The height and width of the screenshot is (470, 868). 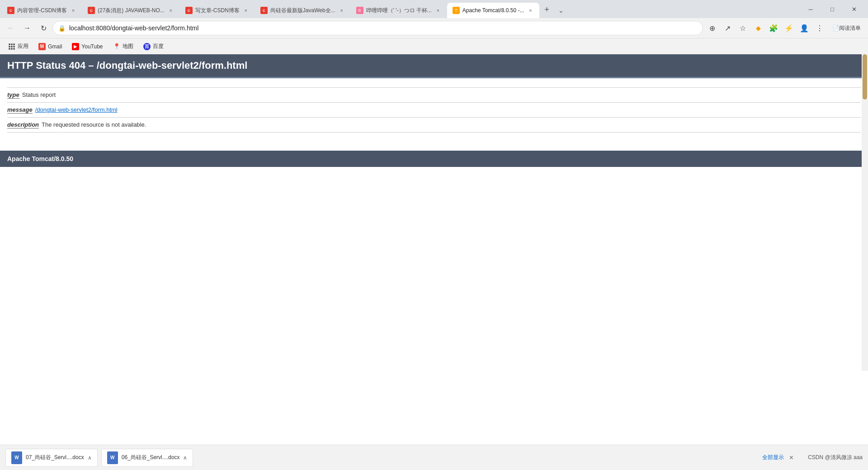 I want to click on reload-button: ↻, so click(x=43, y=28).